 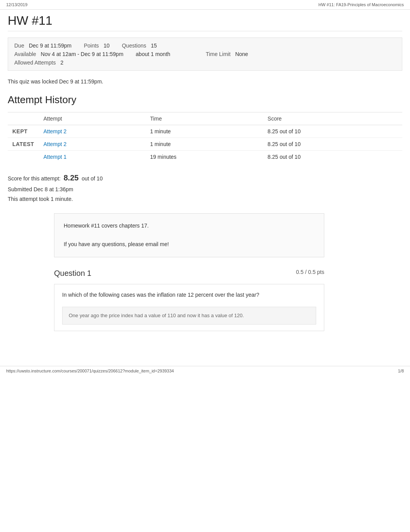 What do you see at coordinates (205, 199) in the screenshot?
I see `duration-line: This attempt took 1 minute.` at bounding box center [205, 199].